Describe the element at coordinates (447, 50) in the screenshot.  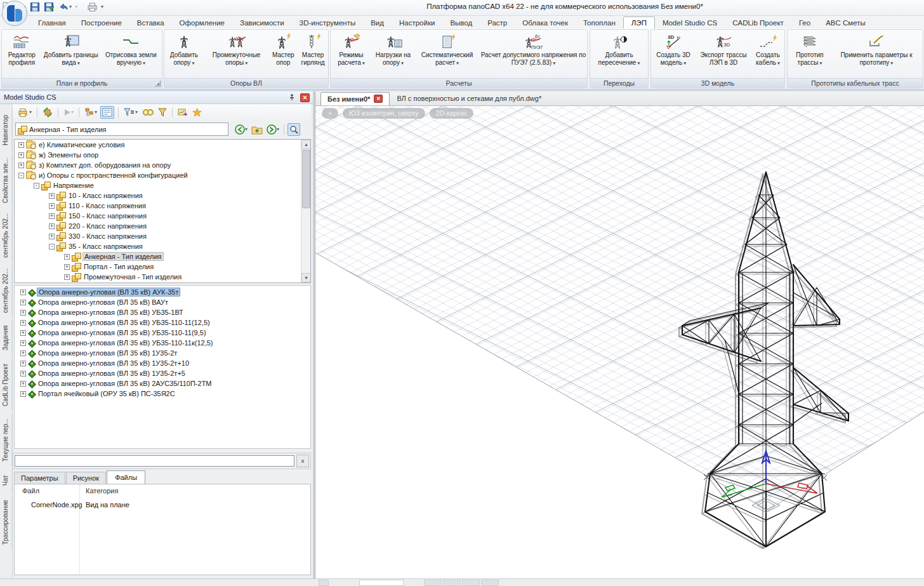
I see `systematic-calc-button: Систематический расчет` at that location.